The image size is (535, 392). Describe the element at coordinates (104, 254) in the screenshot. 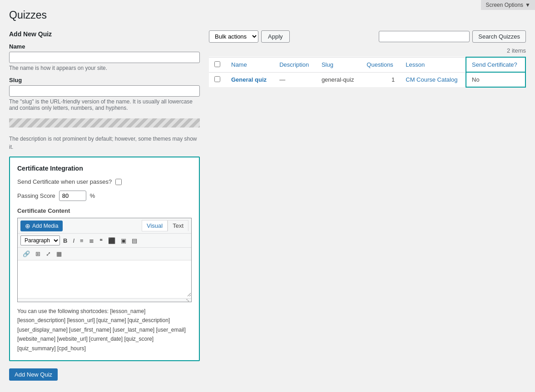

I see `editor-toolbar-row2: 🔗 ⊞ ⤢ ▦` at that location.